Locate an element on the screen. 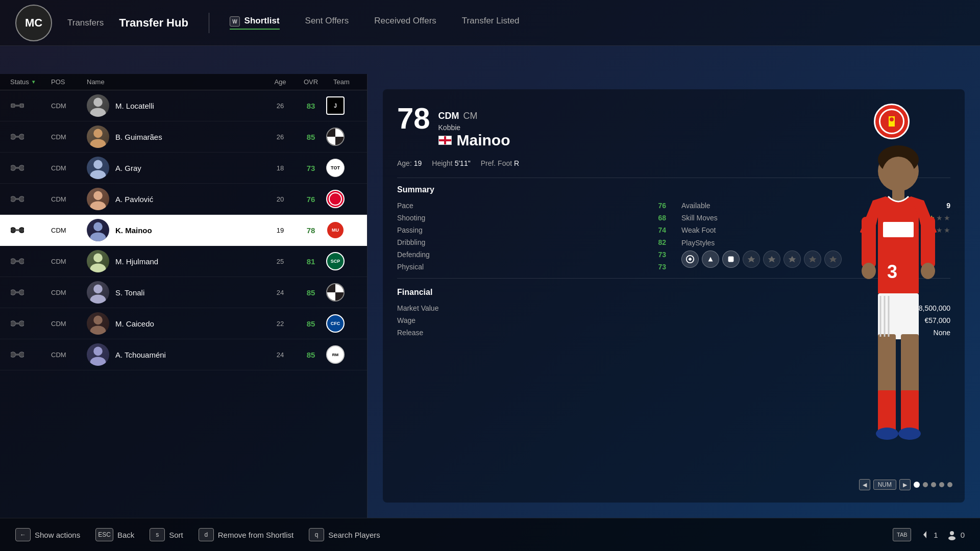  nav-transfers: Transfers is located at coordinates (86, 23).